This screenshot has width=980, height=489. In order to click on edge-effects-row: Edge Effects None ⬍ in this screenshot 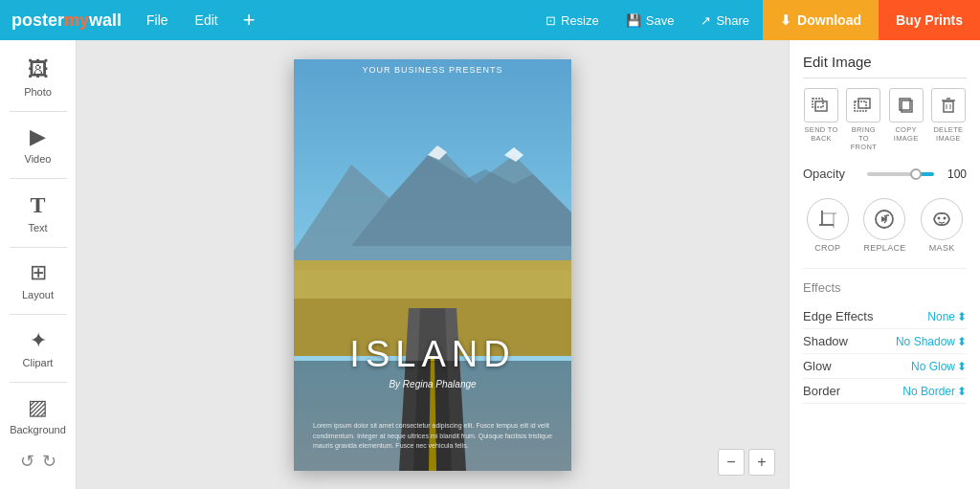, I will do `click(884, 317)`.